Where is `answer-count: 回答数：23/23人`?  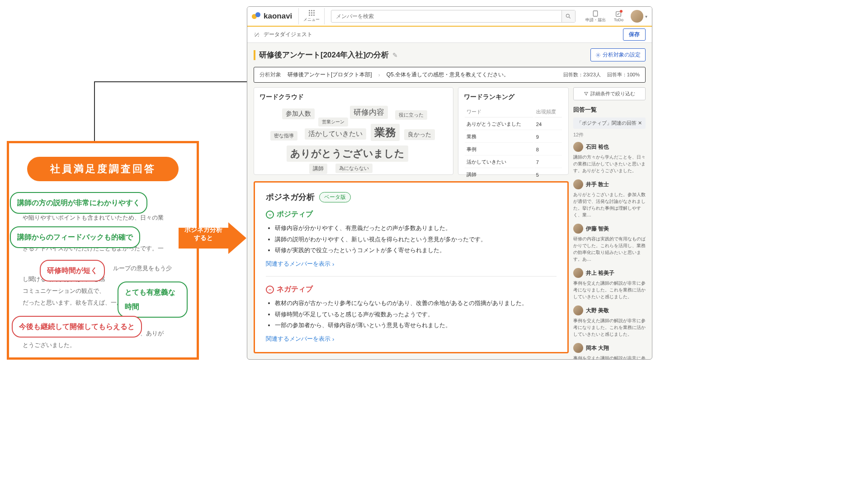 answer-count: 回答数：23/23人 is located at coordinates (582, 75).